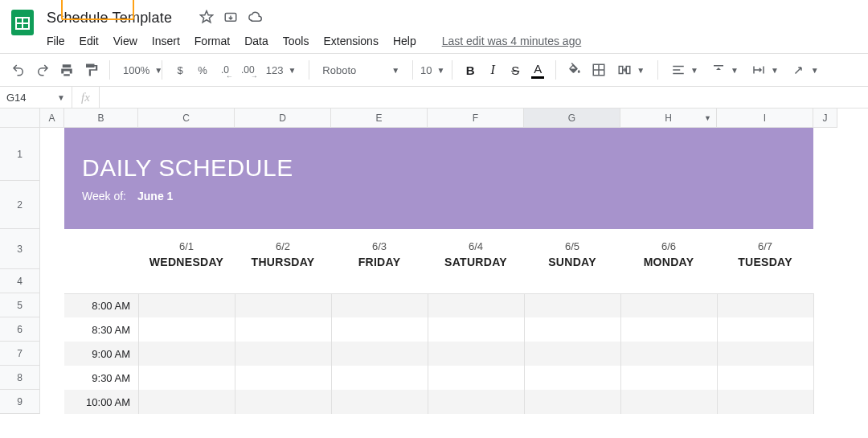 The height and width of the screenshot is (438, 868). What do you see at coordinates (101, 402) in the screenshot?
I see `time-label: 10:00 AM` at bounding box center [101, 402].